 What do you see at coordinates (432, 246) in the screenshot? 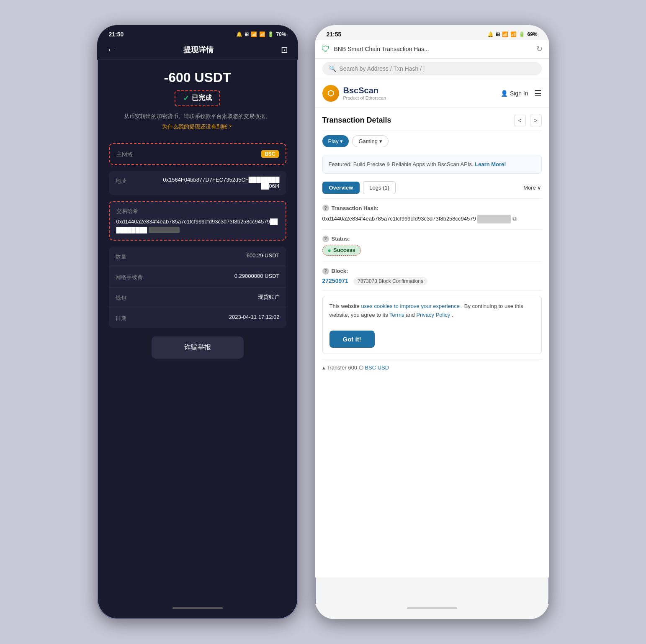
I see `status-section: ? Status: ● Success` at bounding box center [432, 246].